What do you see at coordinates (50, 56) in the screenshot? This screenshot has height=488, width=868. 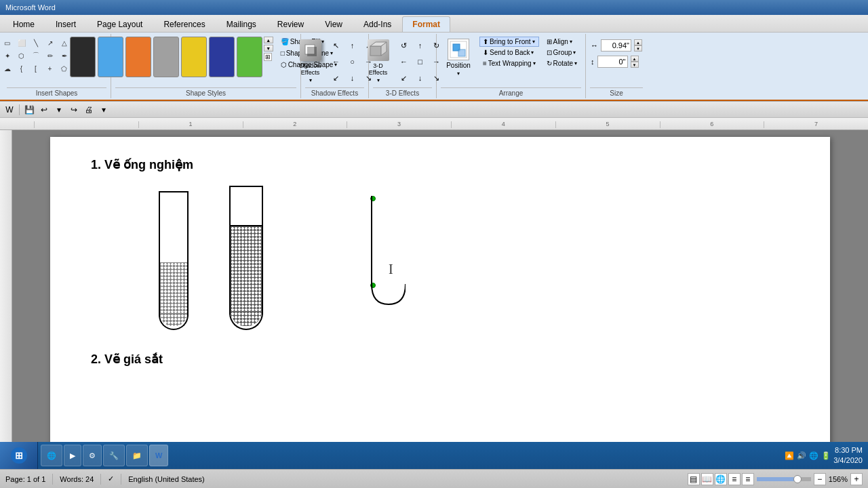 I see `shape-freeform-btn: ✏` at bounding box center [50, 56].